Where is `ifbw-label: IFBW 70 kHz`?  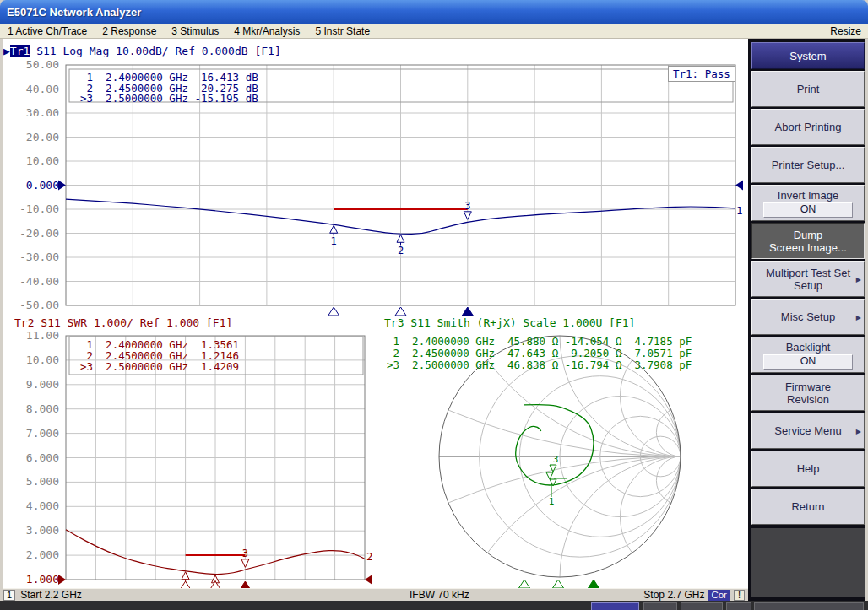
ifbw-label: IFBW 70 kHz is located at coordinates (439, 595).